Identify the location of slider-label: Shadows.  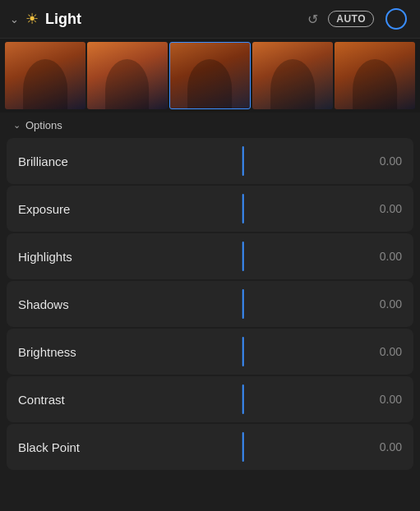
(72, 304).